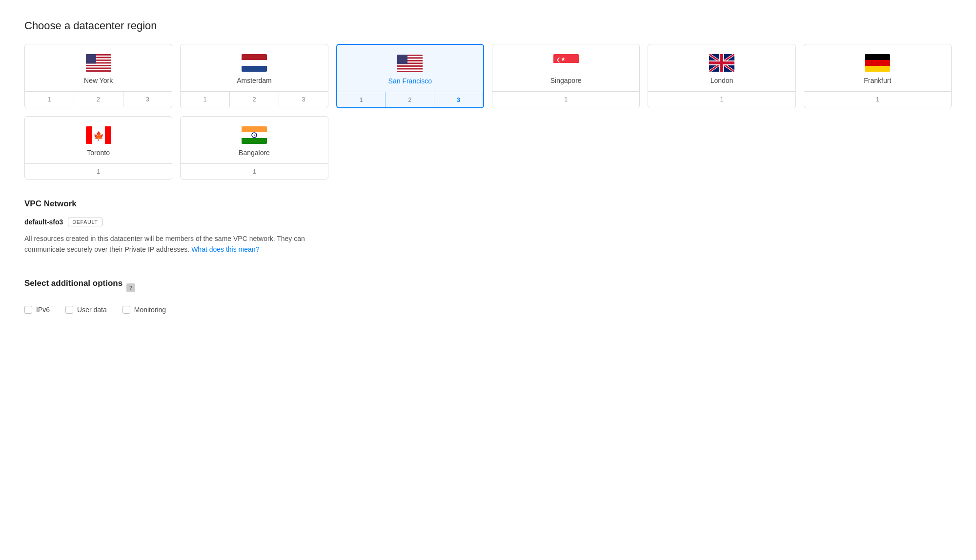  What do you see at coordinates (37, 310) in the screenshot?
I see `option-ipv6: IPv6` at bounding box center [37, 310].